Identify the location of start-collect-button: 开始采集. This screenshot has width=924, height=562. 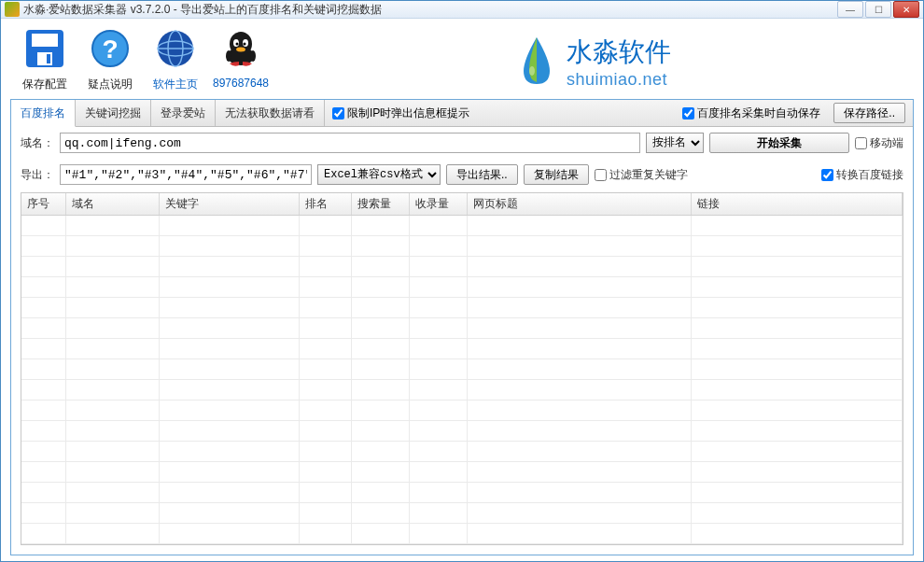
(779, 143).